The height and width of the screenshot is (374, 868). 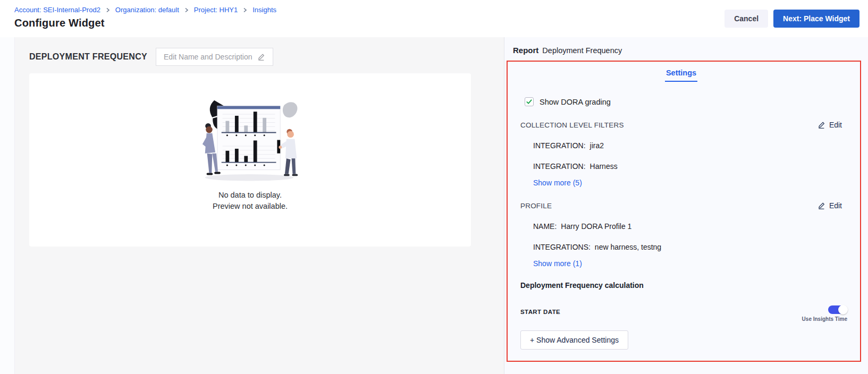 What do you see at coordinates (596, 226) in the screenshot?
I see `profile-row-value: Harry DORA Profile 1` at bounding box center [596, 226].